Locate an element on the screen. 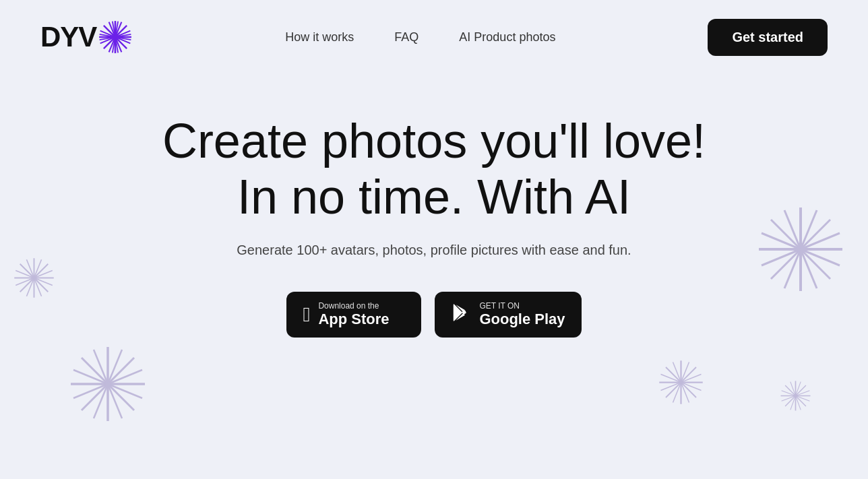  store-buttons:  Download on the App Store GET IT ON Go… is located at coordinates (434, 315).